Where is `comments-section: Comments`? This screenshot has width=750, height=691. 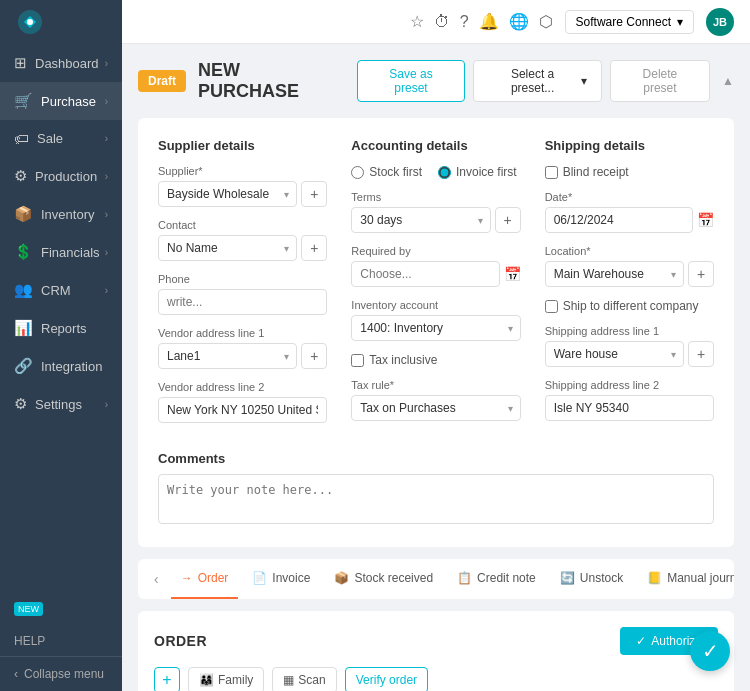
comments-section: Comments is located at coordinates (436, 489).